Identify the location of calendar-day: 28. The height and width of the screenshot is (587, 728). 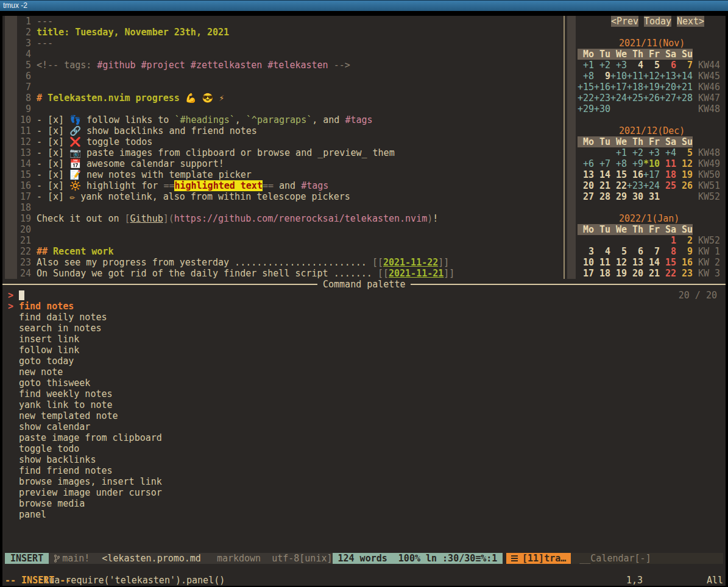
(602, 197).